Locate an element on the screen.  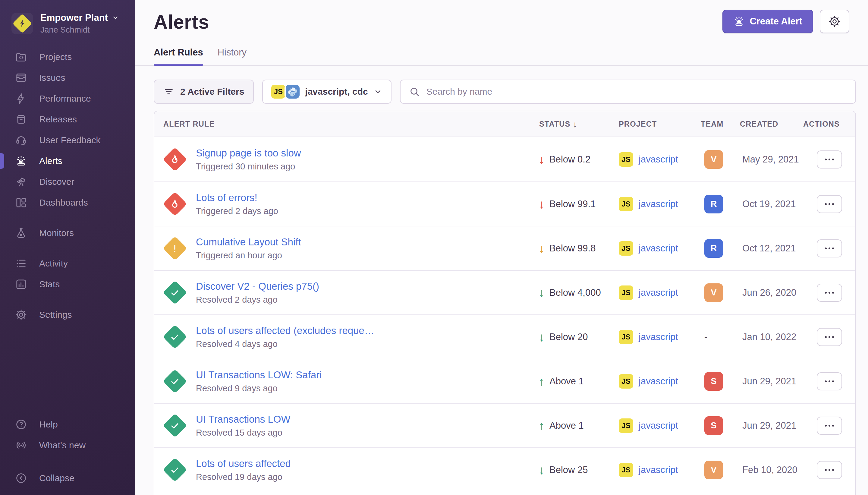
table-row: Lots of users affected (excludes reque… … is located at coordinates (505, 337).